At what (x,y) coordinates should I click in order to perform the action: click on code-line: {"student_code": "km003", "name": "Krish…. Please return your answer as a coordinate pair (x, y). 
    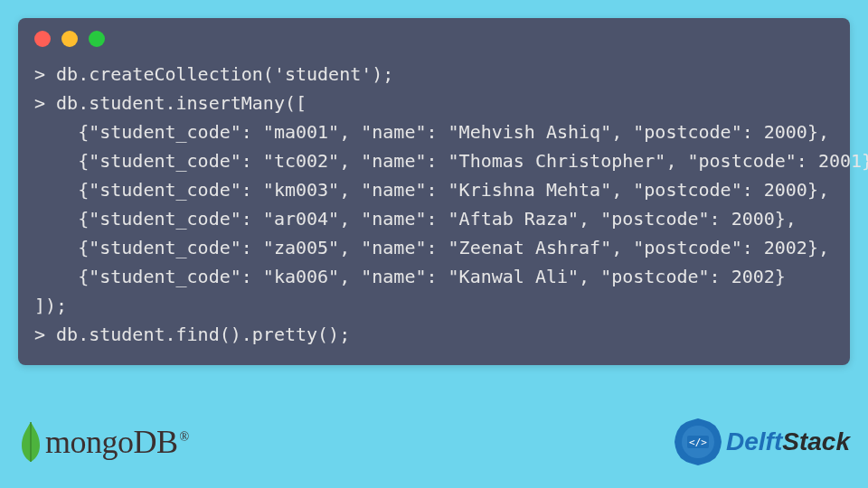
    Looking at the image, I should click on (434, 190).